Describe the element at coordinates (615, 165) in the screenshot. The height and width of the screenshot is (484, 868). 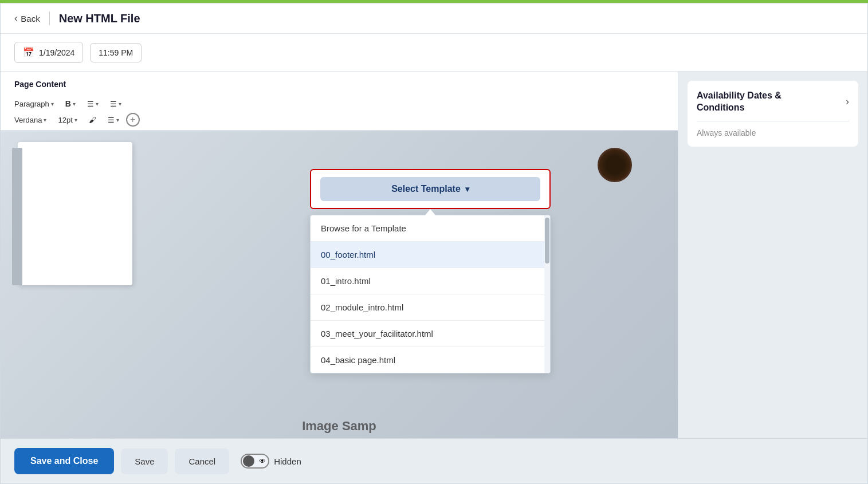
I see `coffee-cup-decoration` at that location.